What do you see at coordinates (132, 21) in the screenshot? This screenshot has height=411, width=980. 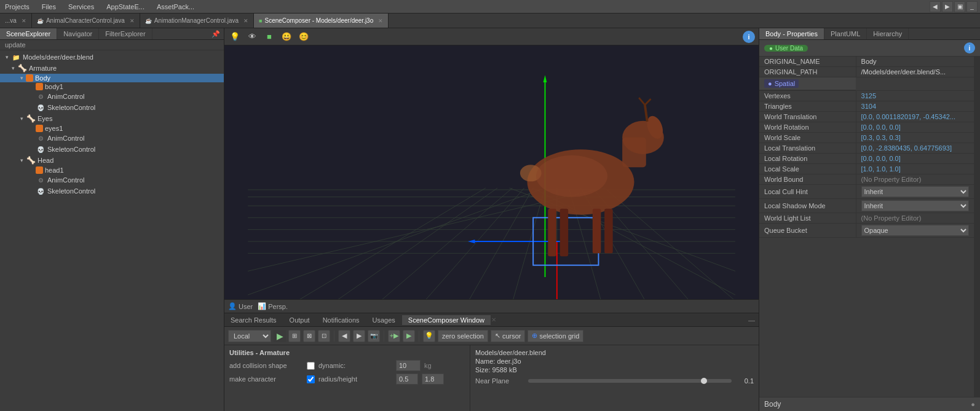 I see `tab-animalchar-close: ✕` at bounding box center [132, 21].